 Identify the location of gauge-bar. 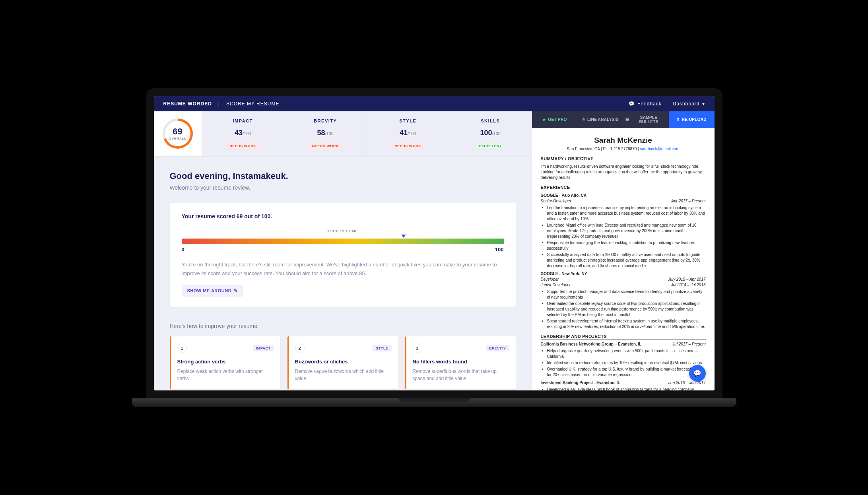
(343, 241).